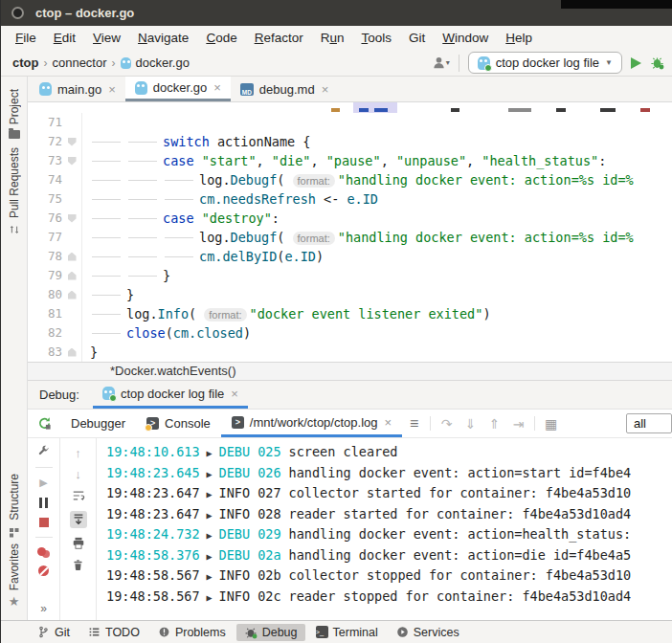  Describe the element at coordinates (25, 63) in the screenshot. I see `breadcrumb-project: ctop` at that location.